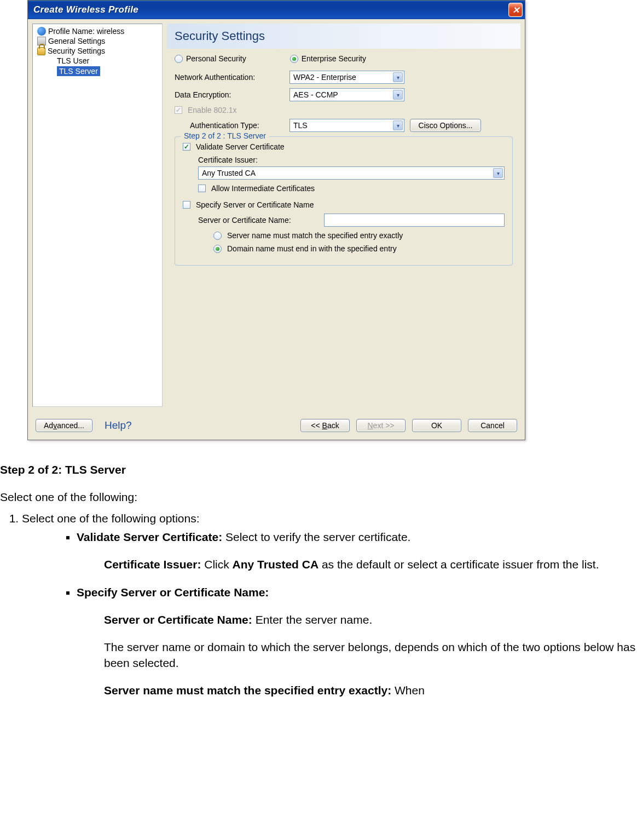 This screenshot has width=637, height=840. Describe the element at coordinates (370, 655) in the screenshot. I see `doc-text: The server name or domain to which the s…` at that location.